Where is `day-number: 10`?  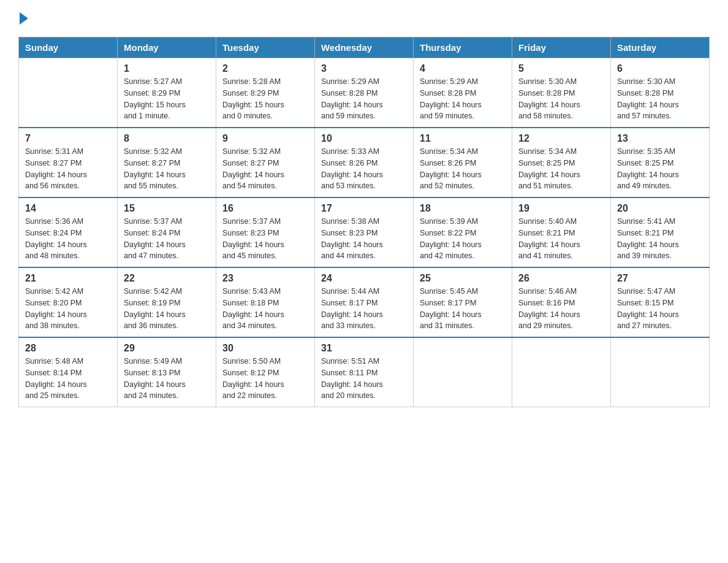 day-number: 10 is located at coordinates (364, 139).